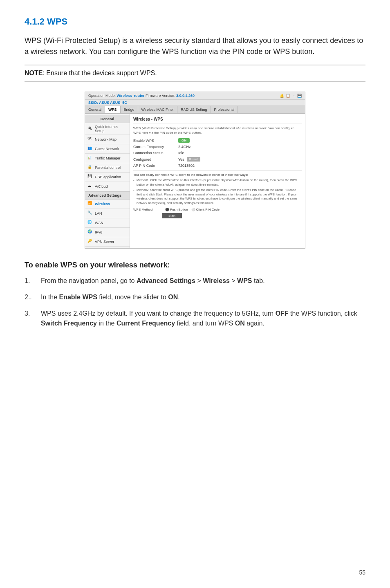  Describe the element at coordinates (90, 223) in the screenshot. I see `wan-icon: 🌐` at that location.